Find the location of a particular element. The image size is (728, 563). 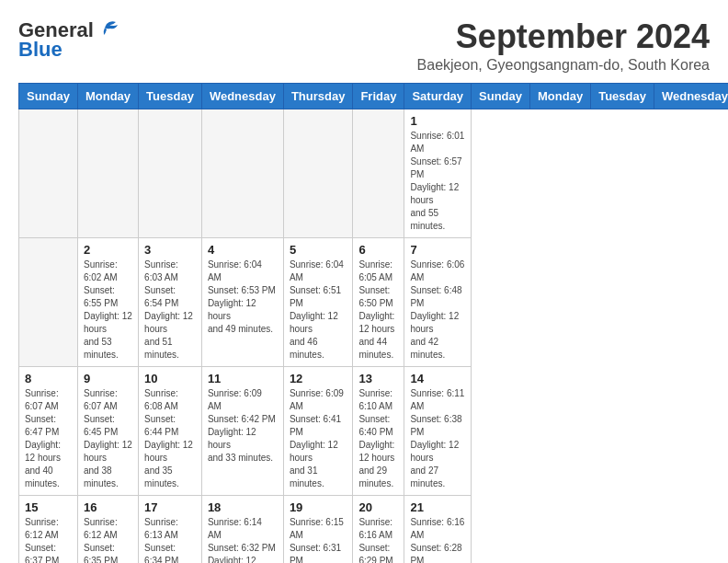

calendar-cell-13: 13Sunrise: 6:10 AM Sunset: 6:40 PM Dayli… is located at coordinates (379, 431).